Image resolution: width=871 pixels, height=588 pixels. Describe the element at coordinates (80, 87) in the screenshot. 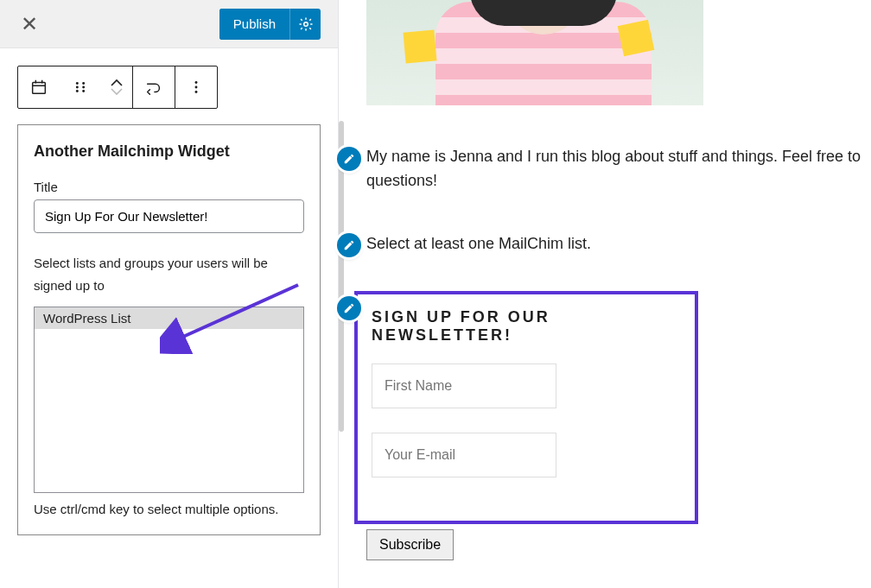

I see `drag-icon` at that location.